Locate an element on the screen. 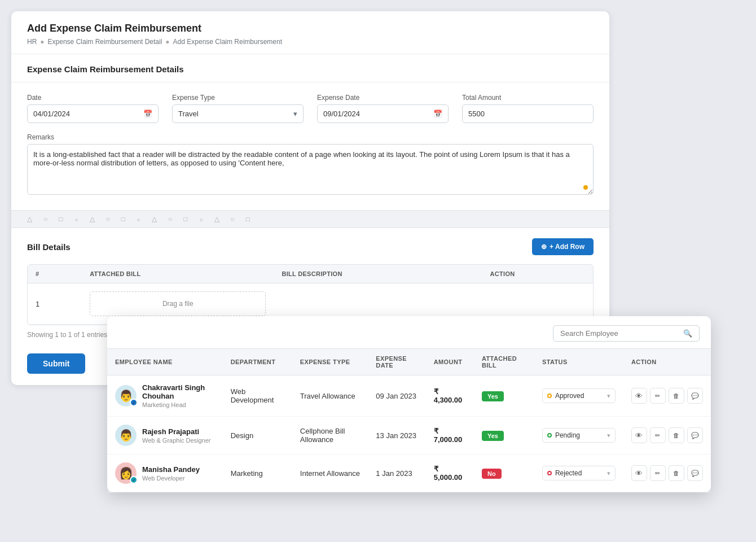  employee-name-cell: 👩 ✓ Manisha Pandey Web Developer is located at coordinates (165, 473).